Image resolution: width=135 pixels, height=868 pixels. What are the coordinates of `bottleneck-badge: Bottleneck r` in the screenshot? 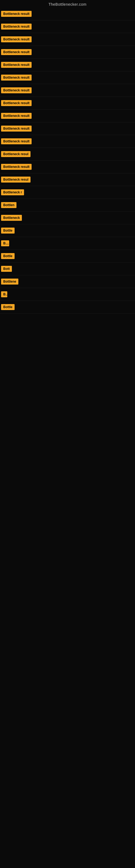 It's located at (13, 192).